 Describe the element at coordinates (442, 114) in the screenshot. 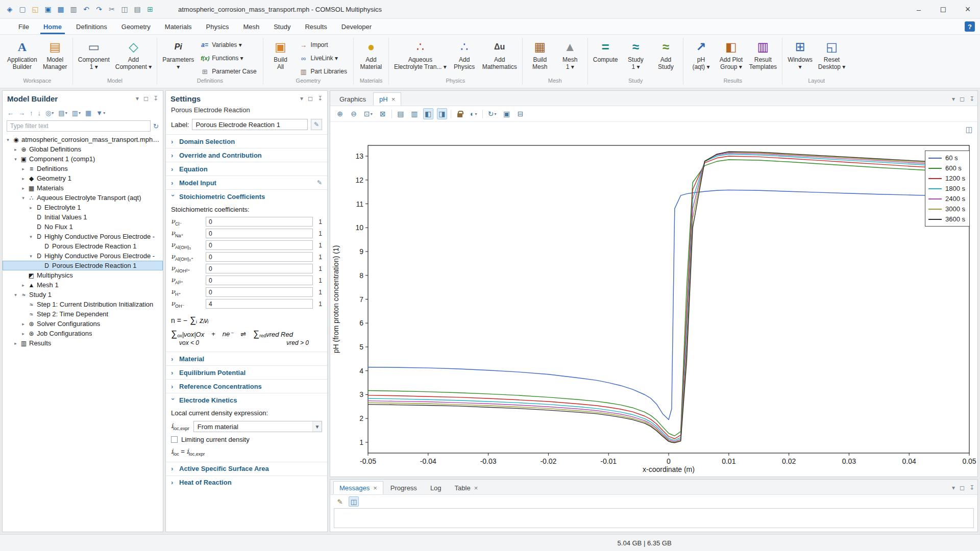

I see `dock-plot-icon: ◨` at that location.